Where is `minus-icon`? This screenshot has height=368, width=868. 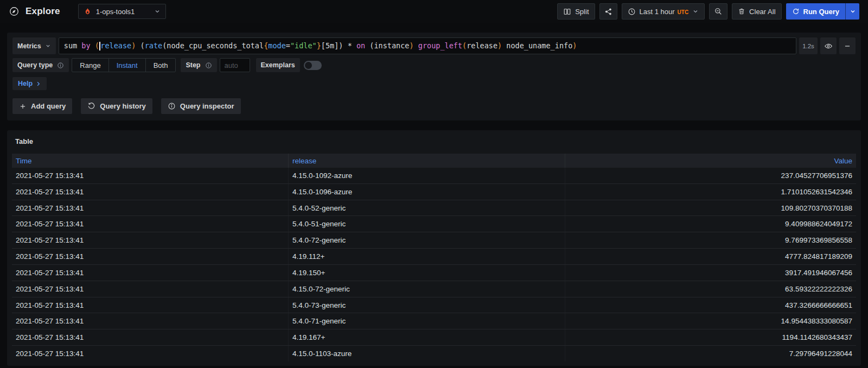 minus-icon is located at coordinates (847, 46).